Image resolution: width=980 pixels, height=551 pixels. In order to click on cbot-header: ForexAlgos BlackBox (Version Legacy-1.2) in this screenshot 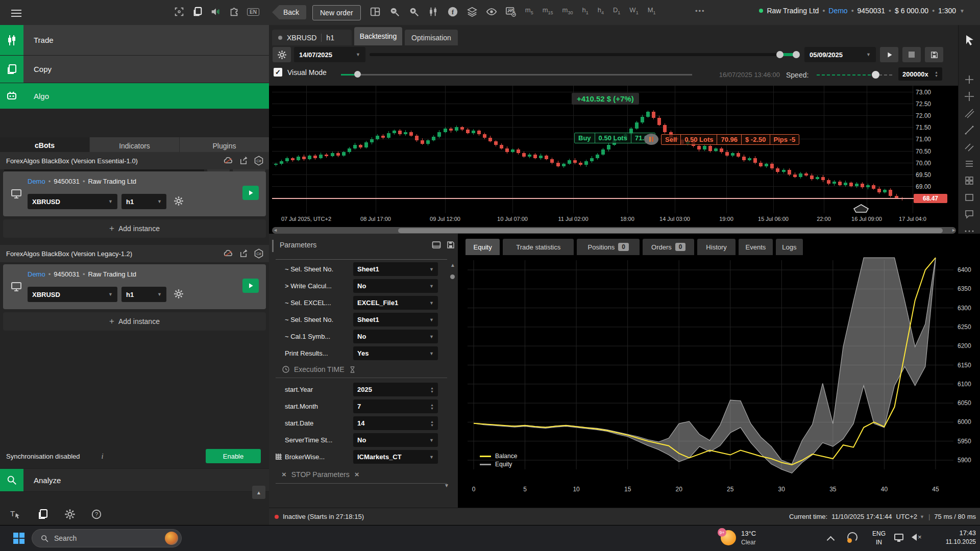, I will do `click(135, 254)`.